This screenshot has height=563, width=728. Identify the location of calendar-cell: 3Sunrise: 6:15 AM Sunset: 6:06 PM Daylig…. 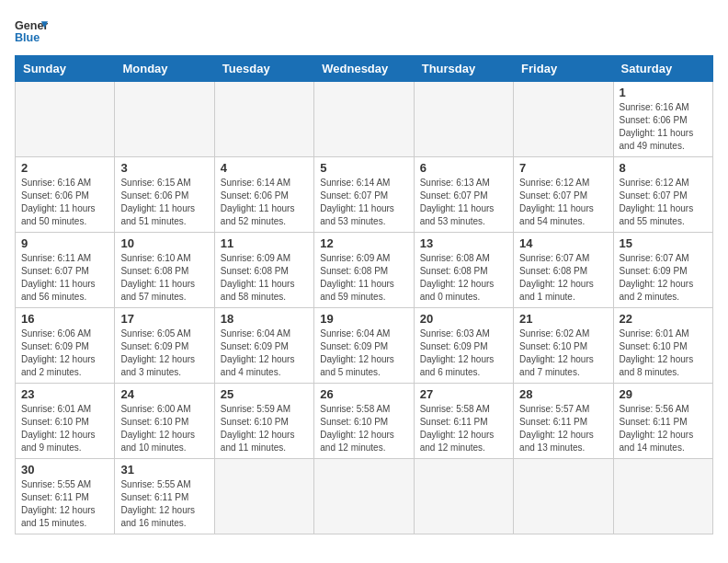
(165, 195).